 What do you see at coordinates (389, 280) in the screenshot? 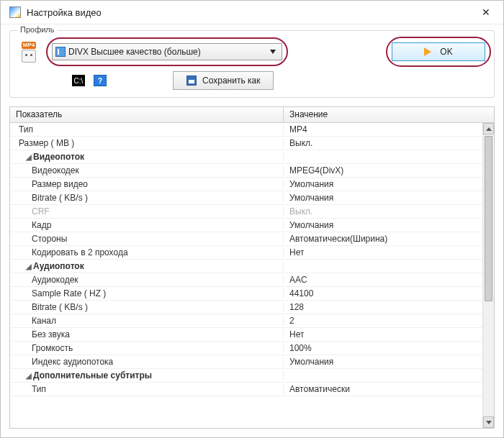
I see `grid-value: AAC` at bounding box center [389, 280].